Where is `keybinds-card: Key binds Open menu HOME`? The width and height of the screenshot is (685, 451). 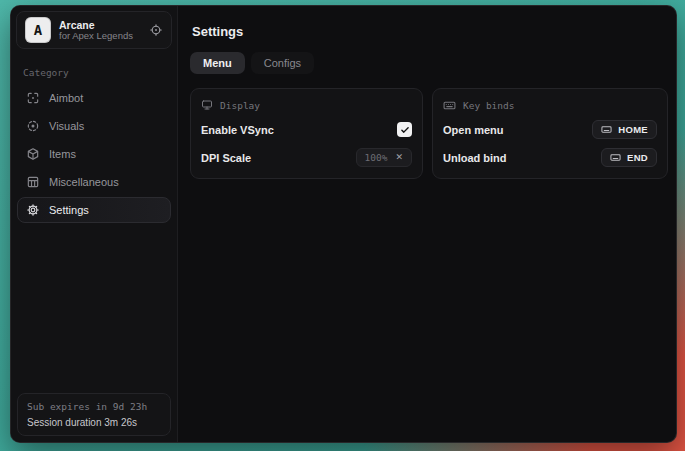
keybinds-card: Key binds Open menu HOME is located at coordinates (550, 134).